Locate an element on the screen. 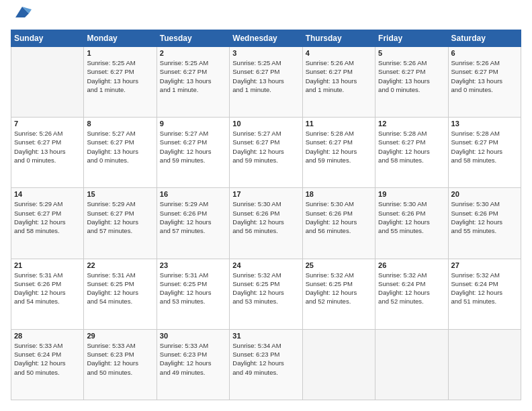 Image resolution: width=532 pixels, height=411 pixels. header is located at coordinates (266, 17).